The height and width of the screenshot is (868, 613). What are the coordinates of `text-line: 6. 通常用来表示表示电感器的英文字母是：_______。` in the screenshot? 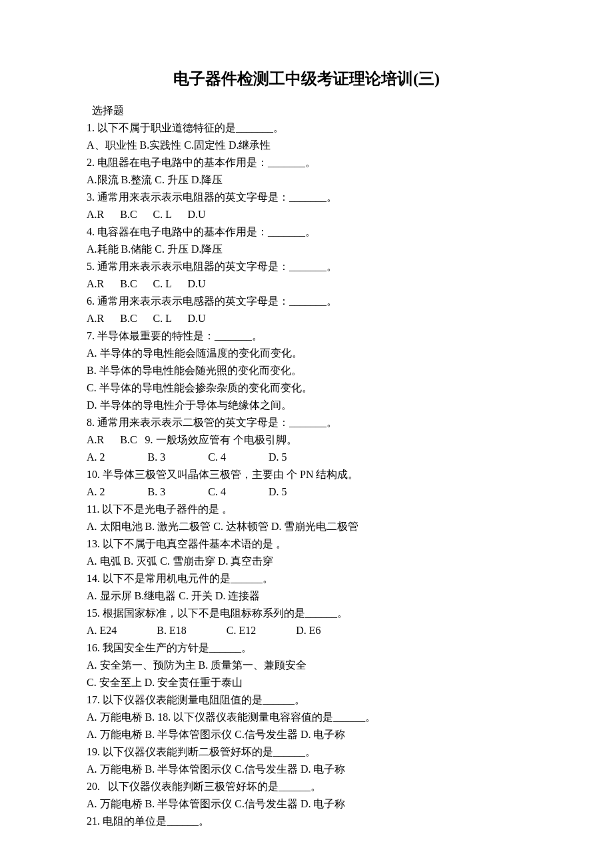 It's located at (306, 301).